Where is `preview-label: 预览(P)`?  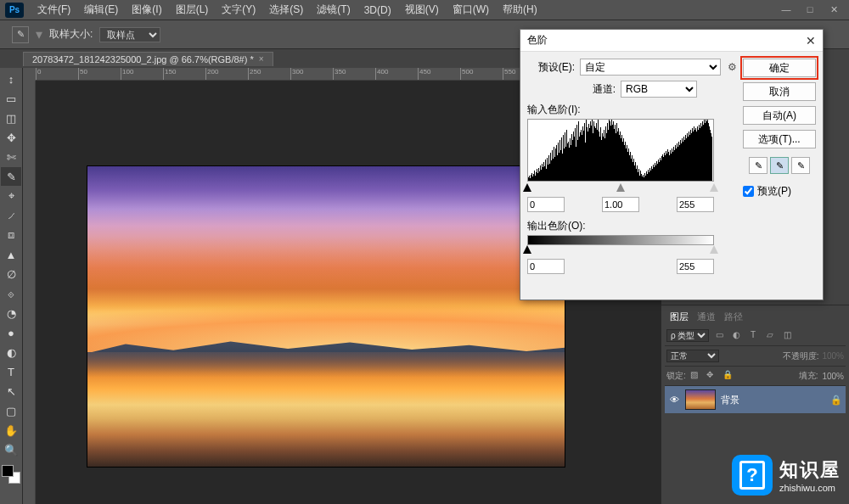 preview-label: 预览(P) is located at coordinates (774, 192).